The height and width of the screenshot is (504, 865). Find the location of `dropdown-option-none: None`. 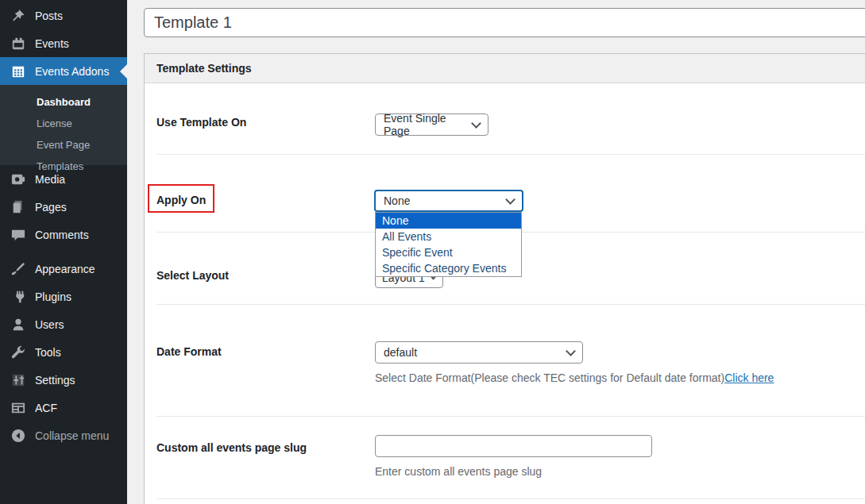

dropdown-option-none: None is located at coordinates (448, 221).